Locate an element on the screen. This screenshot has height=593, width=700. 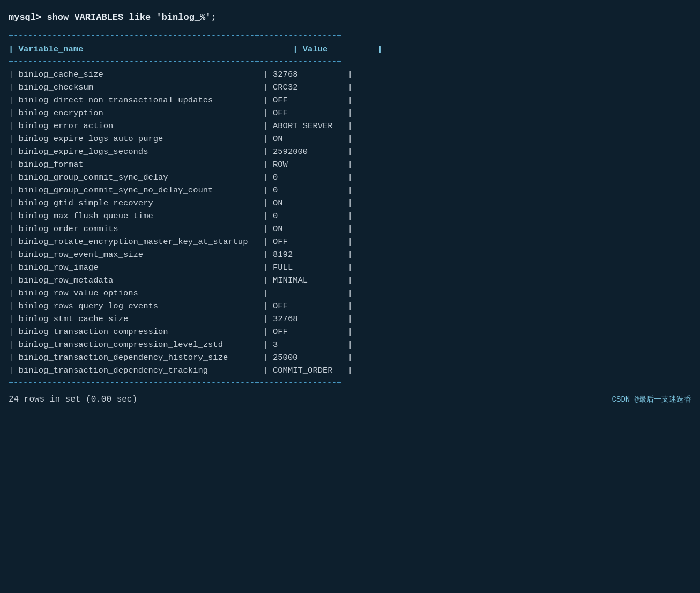
table-header: | Variable_name | Value | is located at coordinates (350, 49).